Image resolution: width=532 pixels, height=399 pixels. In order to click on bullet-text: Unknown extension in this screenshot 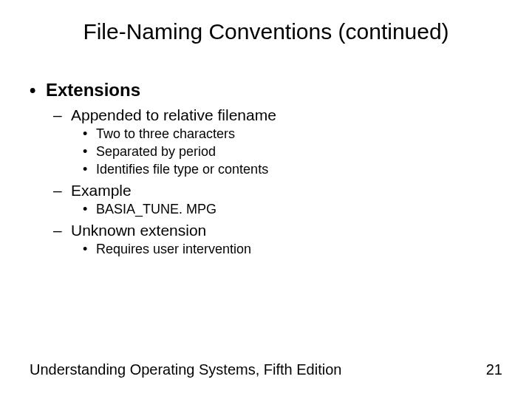, I will do `click(139, 231)`.